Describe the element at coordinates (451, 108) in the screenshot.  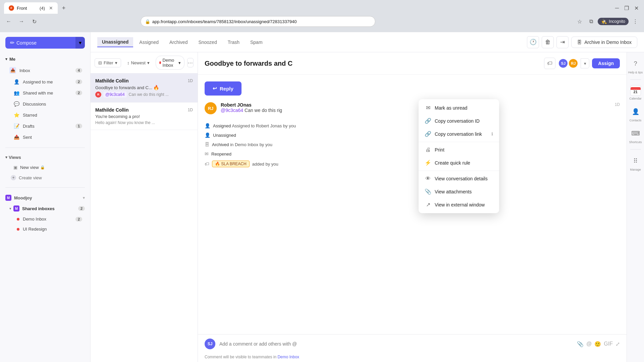
I see `ctx-mark-unread-label: Mark as unread` at that location.